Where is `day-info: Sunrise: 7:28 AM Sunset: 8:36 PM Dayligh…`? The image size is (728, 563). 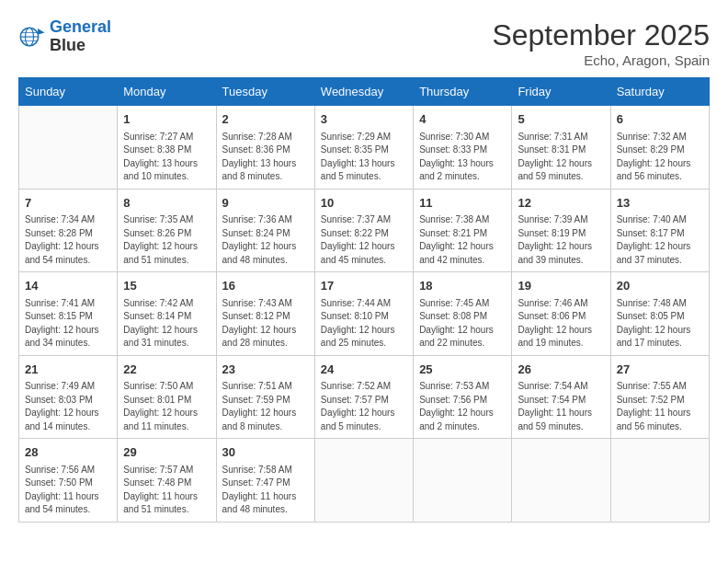
day-info: Sunrise: 7:28 AM Sunset: 8:36 PM Dayligh… is located at coordinates (266, 157).